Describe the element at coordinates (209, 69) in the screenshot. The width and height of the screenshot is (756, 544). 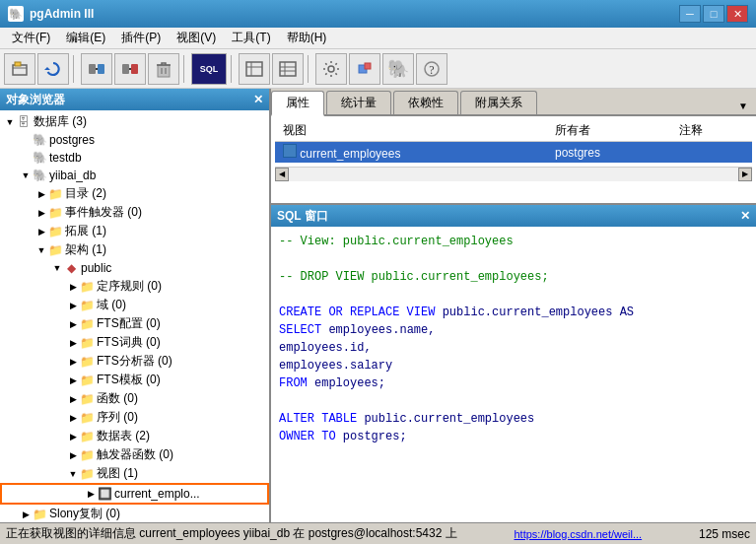
I see `toolbar-sql-btn: SQL` at that location.